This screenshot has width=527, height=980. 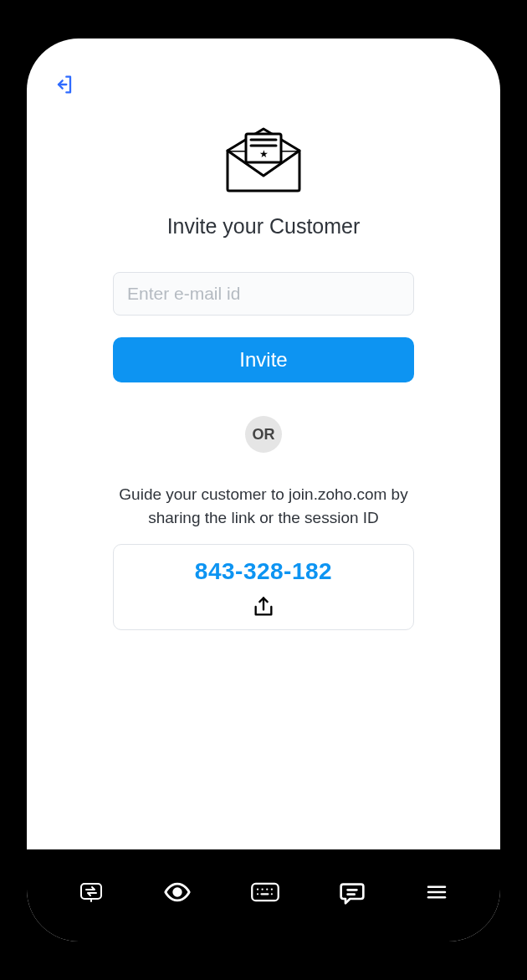 I want to click on swap-icon, so click(x=91, y=892).